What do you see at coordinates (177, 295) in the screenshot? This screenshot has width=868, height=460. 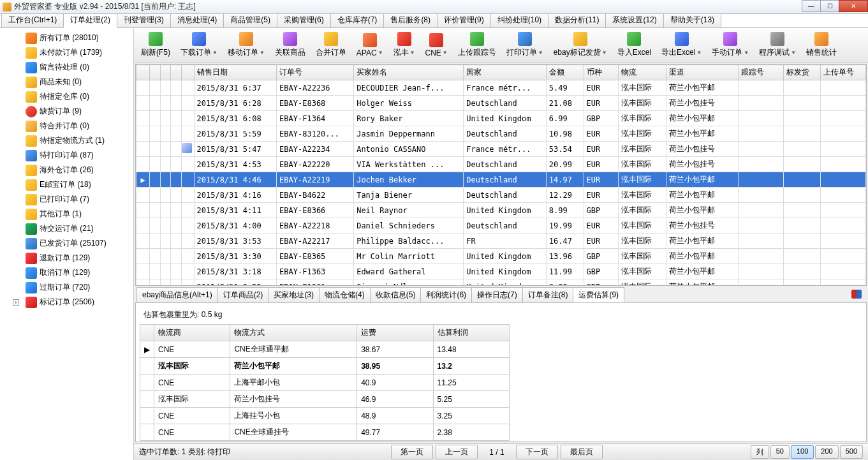 I see `detail-tab-0: ebay商品信息(Alt+1)` at bounding box center [177, 295].